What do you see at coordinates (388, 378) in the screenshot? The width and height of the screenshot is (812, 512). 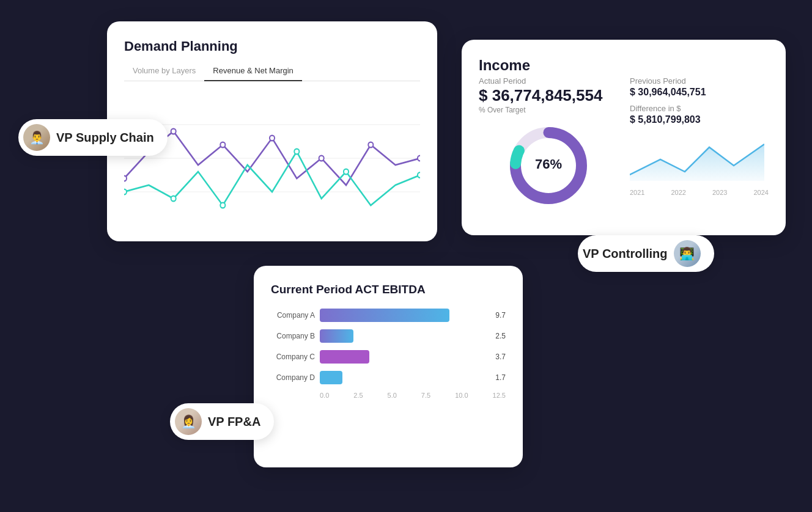 I see `bar-row-company-d: Company D 1.7` at bounding box center [388, 378].